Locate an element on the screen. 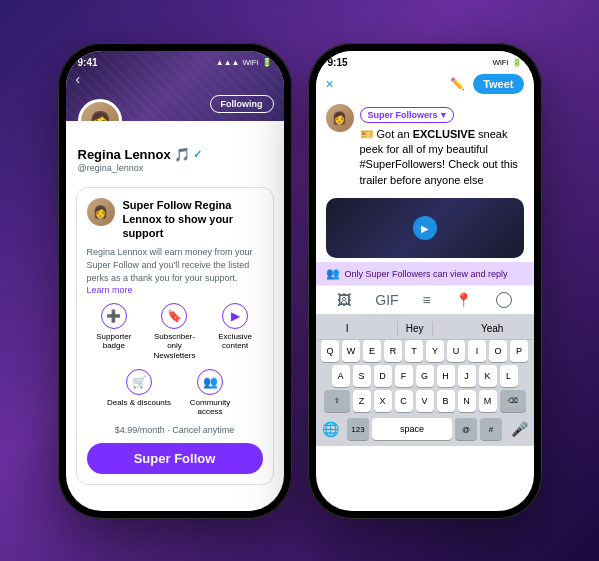 The width and height of the screenshot is (599, 561). name-emoji: 🎵 is located at coordinates (182, 154).